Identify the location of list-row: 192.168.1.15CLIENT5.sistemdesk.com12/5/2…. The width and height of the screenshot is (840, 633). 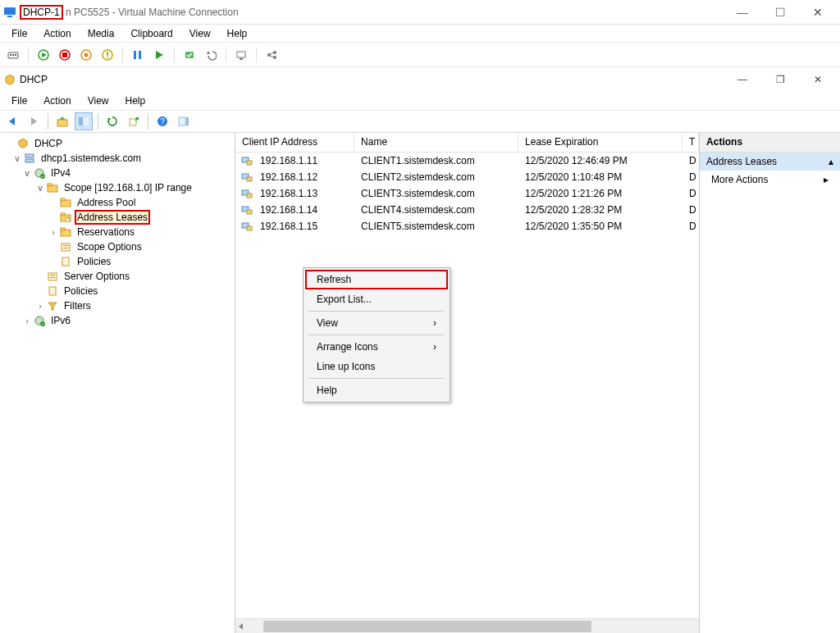
(468, 226).